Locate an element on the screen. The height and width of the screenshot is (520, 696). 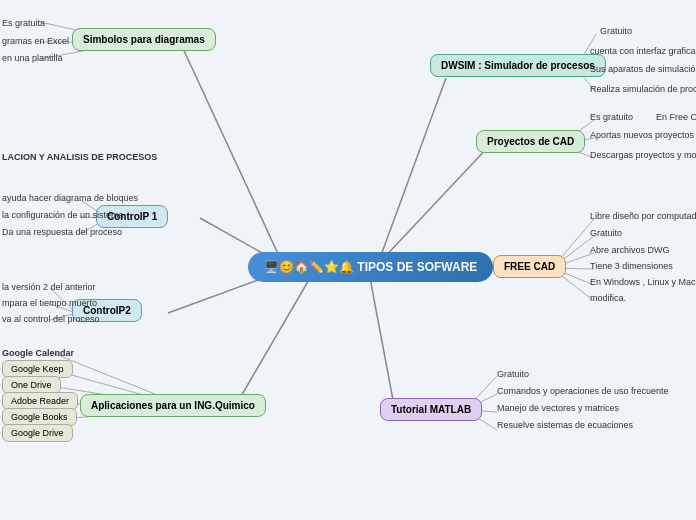
proyectos-leaf-4: Descargas proyectos y modifica... is located at coordinates (643, 155).